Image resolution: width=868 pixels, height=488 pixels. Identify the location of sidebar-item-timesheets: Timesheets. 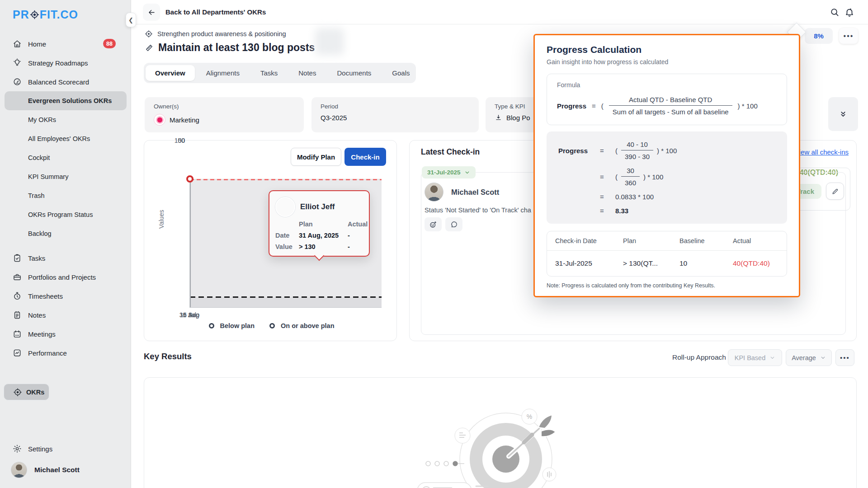
(66, 296).